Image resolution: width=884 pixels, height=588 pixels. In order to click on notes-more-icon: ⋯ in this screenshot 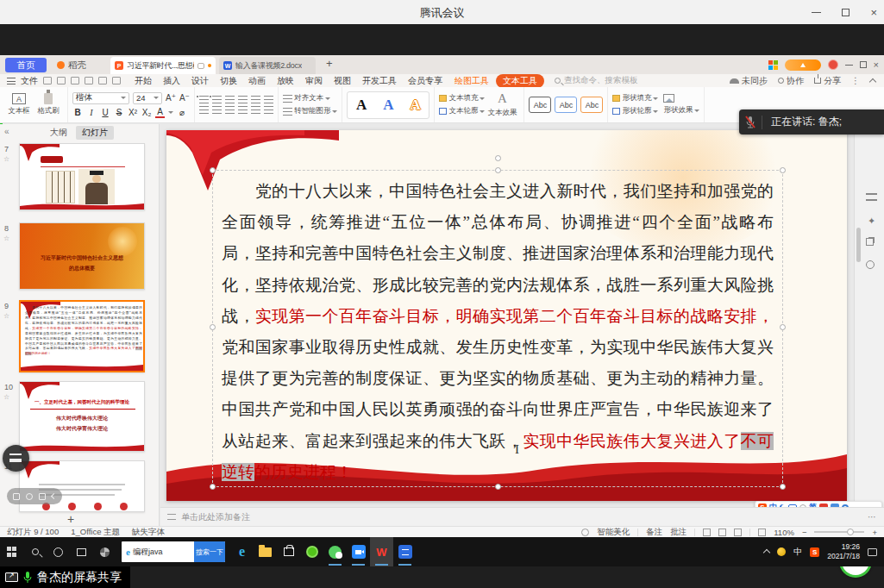, I will do `click(873, 517)`.